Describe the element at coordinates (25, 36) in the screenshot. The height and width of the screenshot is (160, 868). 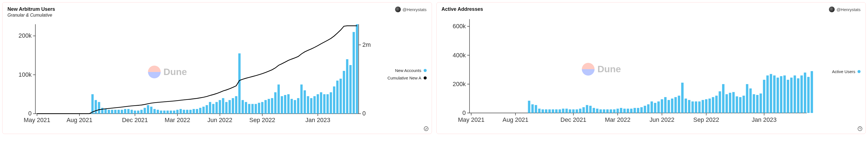
I see `svg-text: 200k` at that location.